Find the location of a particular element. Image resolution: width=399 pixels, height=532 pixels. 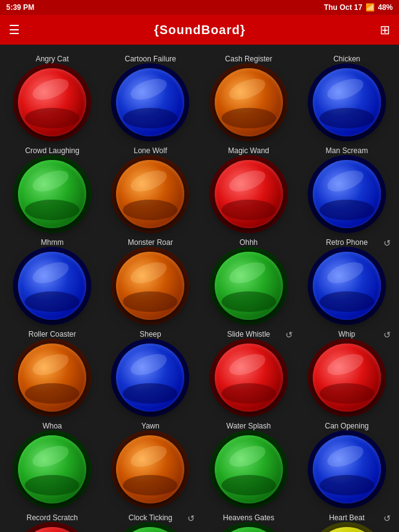

sound-label: Cash Register is located at coordinates (249, 60).